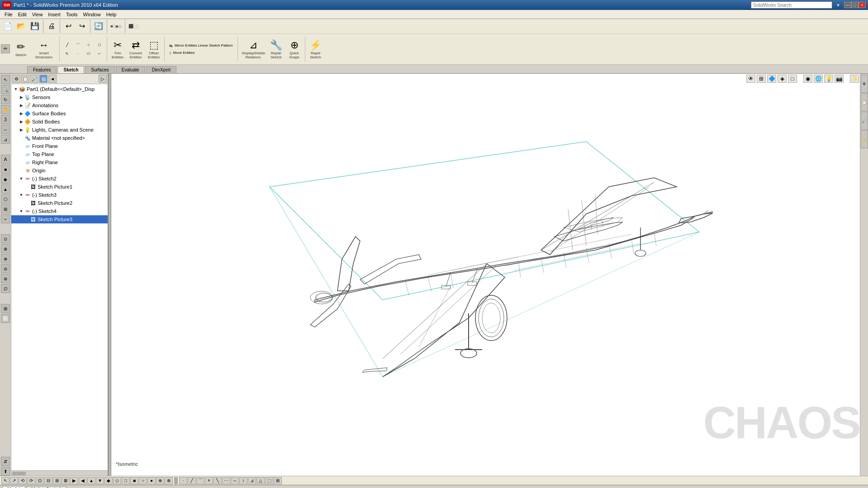 The height and width of the screenshot is (488, 868). What do you see at coordinates (60, 179) in the screenshot?
I see `tree-sketch2: ▼ ✏ (-) Sketch2` at bounding box center [60, 179].